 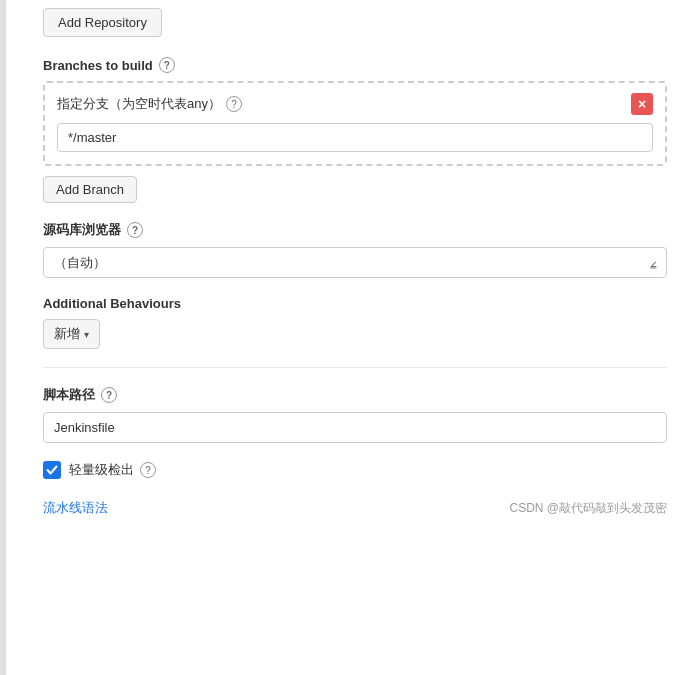 I want to click on script-path-label: 脚本路径 ?, so click(x=355, y=395).